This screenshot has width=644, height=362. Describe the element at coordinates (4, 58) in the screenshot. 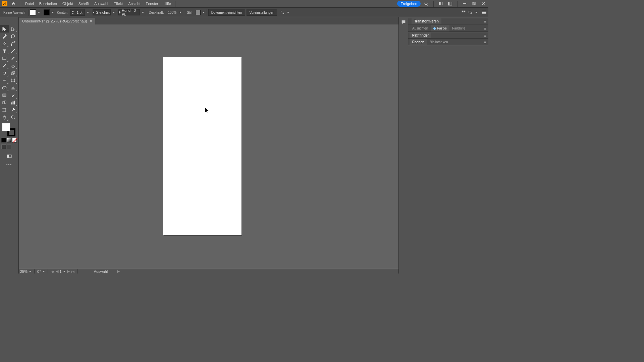

I see `rectangle-tool` at that location.